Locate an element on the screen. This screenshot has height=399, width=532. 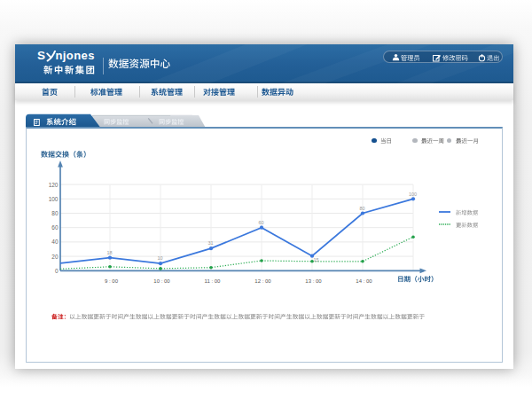
svg-text: 18 is located at coordinates (109, 253).